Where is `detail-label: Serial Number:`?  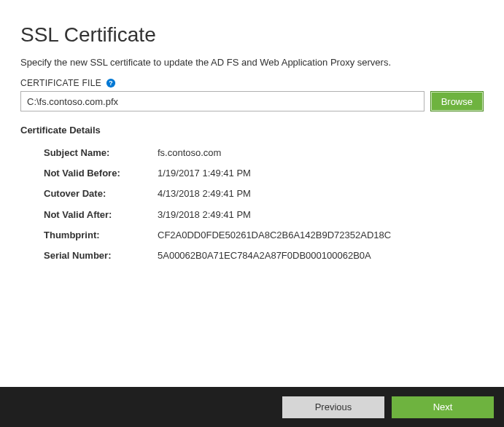 detail-label: Serial Number: is located at coordinates (101, 256).